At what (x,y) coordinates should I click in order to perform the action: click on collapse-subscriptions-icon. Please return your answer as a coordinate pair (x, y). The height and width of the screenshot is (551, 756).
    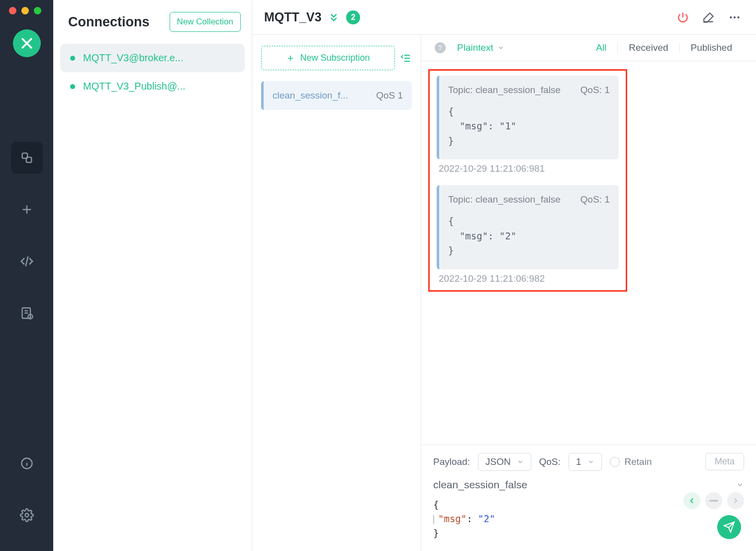
    Looking at the image, I should click on (406, 58).